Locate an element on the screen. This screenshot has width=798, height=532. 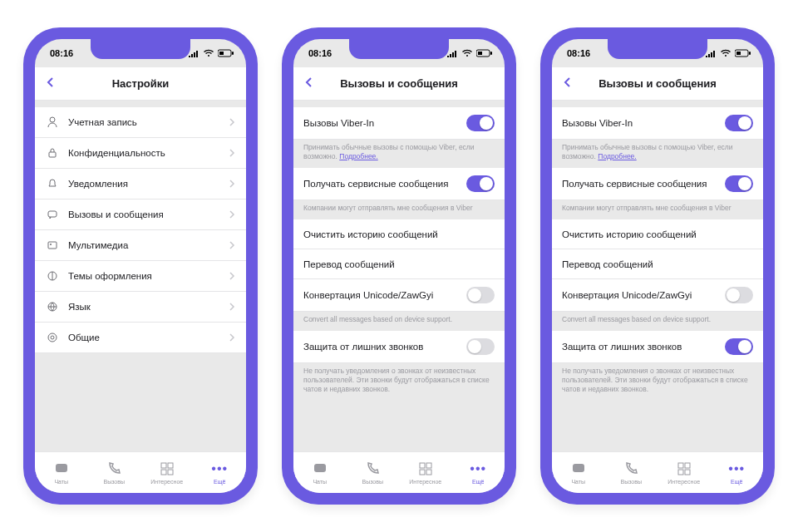
settings-item-label: Конфиденциальность is located at coordinates (148, 153).